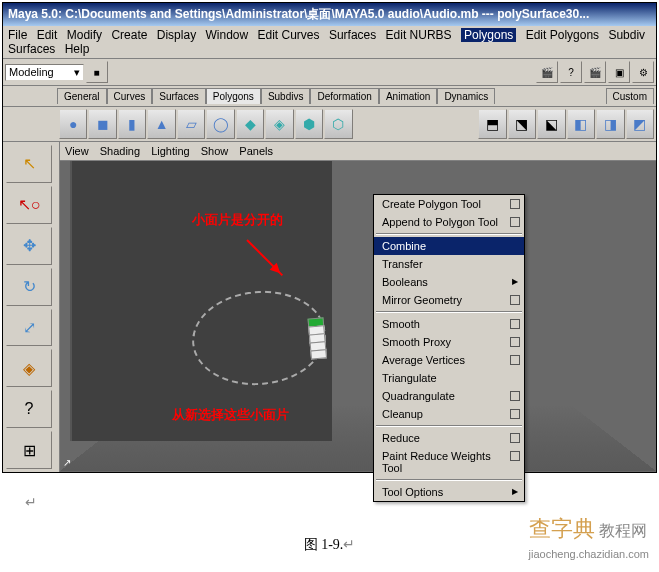 The image size is (659, 572). I want to click on render-icon: ▣, so click(619, 72).